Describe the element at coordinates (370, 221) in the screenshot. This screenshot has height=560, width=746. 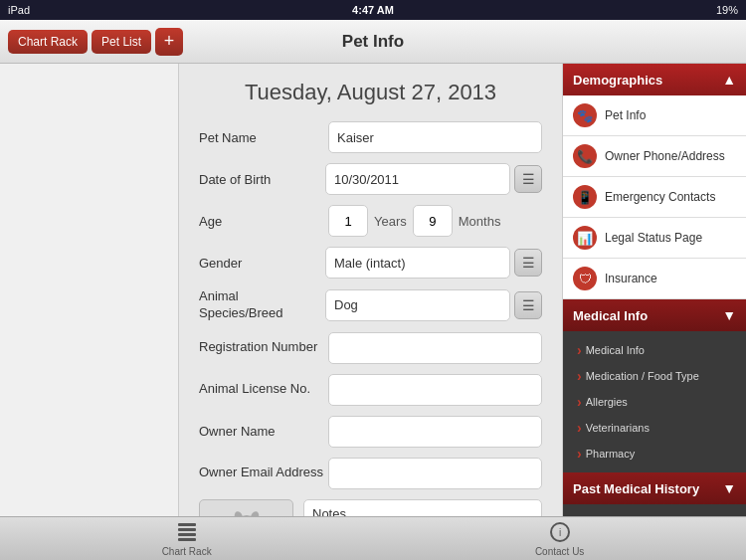
I see `age-row: Age Years Months` at that location.